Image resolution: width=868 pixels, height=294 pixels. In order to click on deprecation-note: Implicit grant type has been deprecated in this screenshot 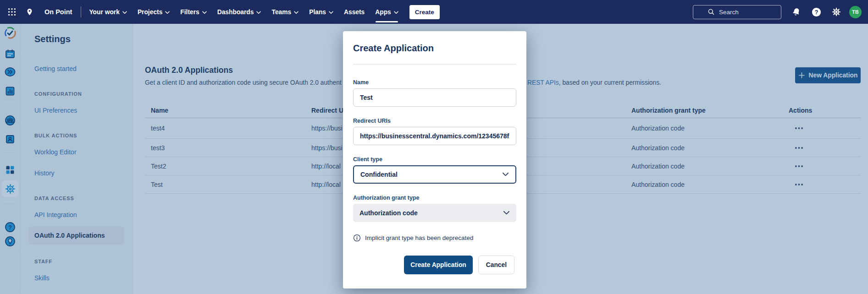, I will do `click(435, 238)`.